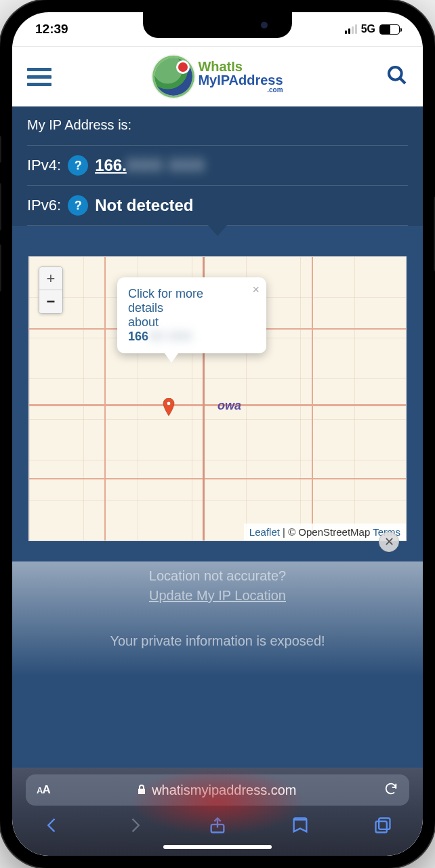  Describe the element at coordinates (169, 407) in the screenshot. I see `map-pin-icon` at that location.